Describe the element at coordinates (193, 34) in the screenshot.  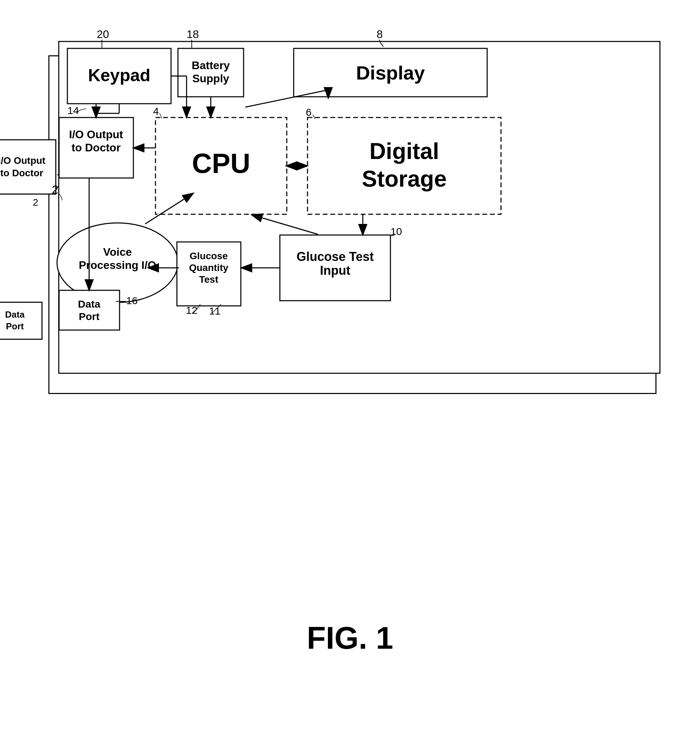
I see `ref-num-18: 18` at that location.